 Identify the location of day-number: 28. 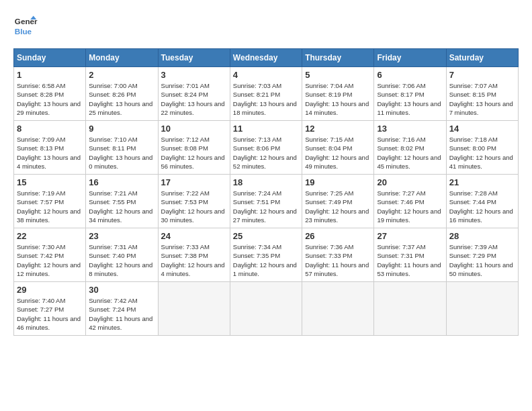
(482, 236).